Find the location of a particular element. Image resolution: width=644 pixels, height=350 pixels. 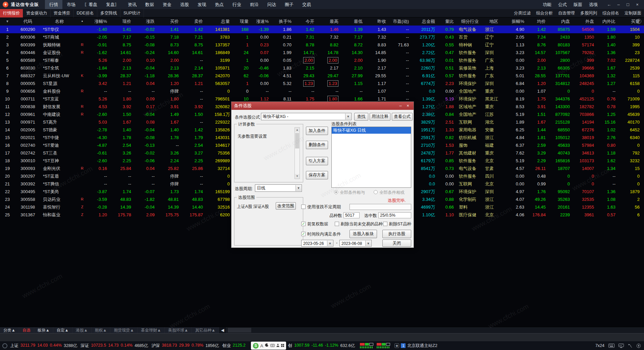

power-bolt-icon is located at coordinates (639, 346).